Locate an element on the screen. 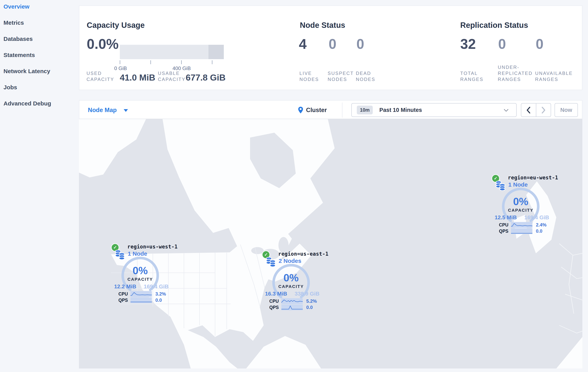  cpu-value: 5.2% is located at coordinates (312, 301).